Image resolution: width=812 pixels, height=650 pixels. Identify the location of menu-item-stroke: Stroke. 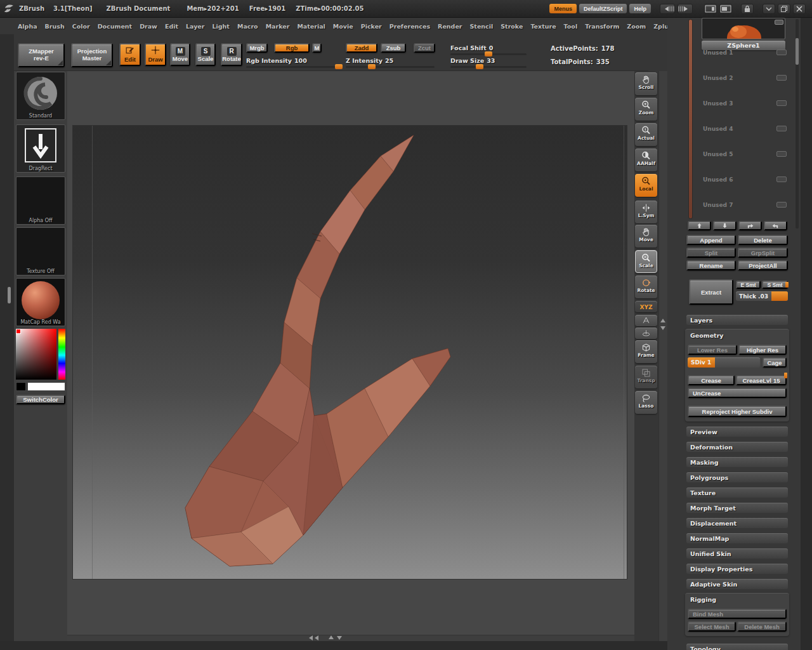
(511, 27).